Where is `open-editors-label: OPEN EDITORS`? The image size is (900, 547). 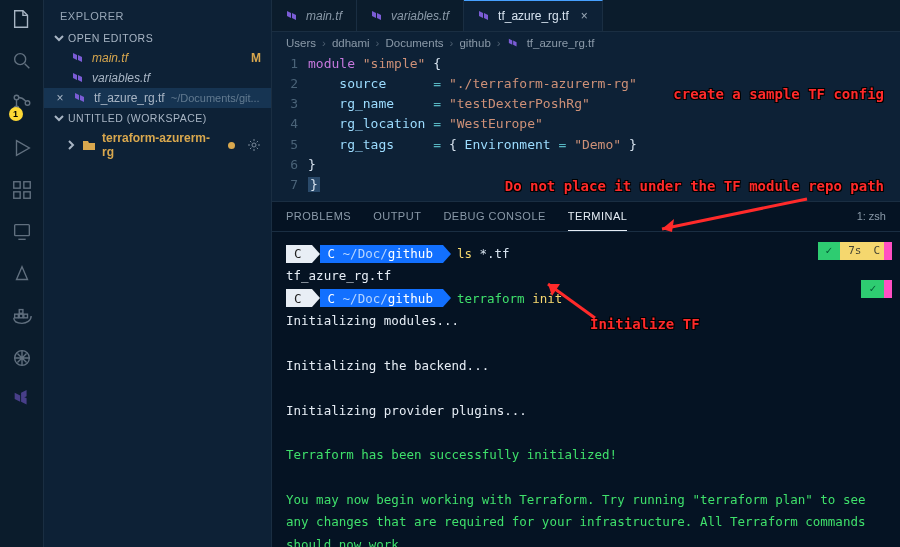
open-editors-label: OPEN EDITORS is located at coordinates (110, 38).